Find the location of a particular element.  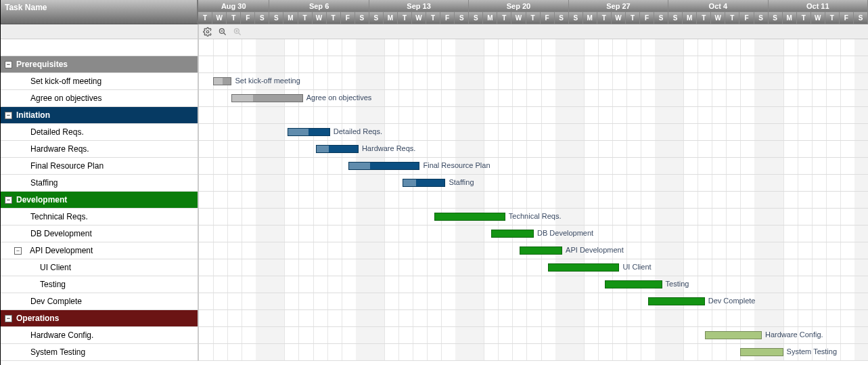

task-label: Hardware Config. is located at coordinates (49, 335).